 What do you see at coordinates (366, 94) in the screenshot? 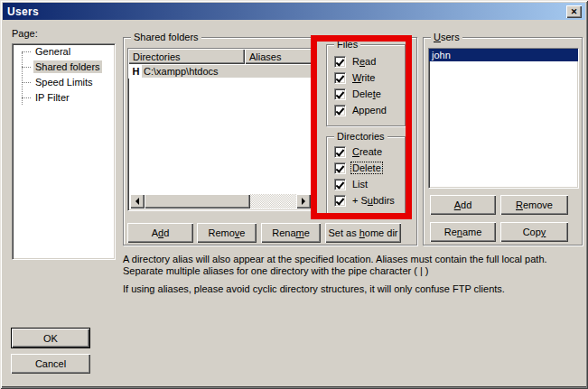
I see `checkbox-files-delete: Delete` at bounding box center [366, 94].